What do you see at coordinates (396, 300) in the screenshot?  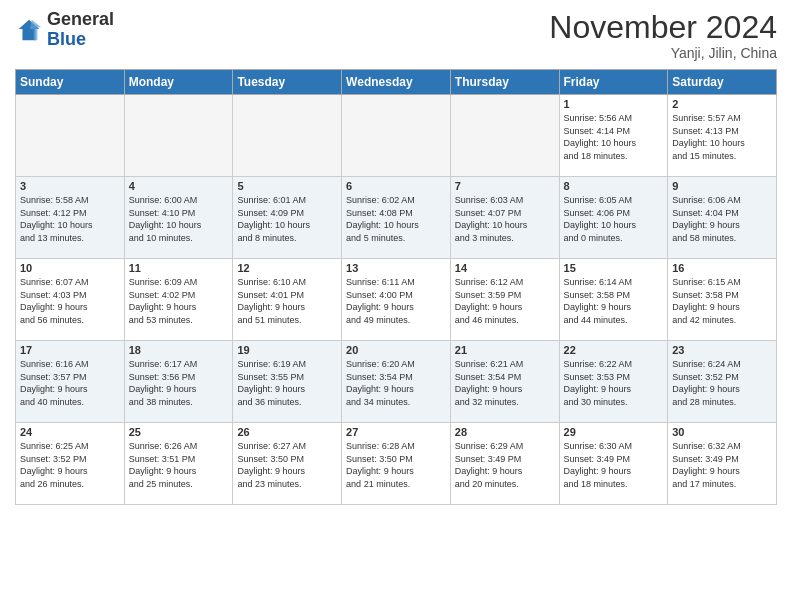 I see `week-row-3: 10Sunrise: 6:07 AM Sunset: 4:03 PM Dayli…` at bounding box center [396, 300].